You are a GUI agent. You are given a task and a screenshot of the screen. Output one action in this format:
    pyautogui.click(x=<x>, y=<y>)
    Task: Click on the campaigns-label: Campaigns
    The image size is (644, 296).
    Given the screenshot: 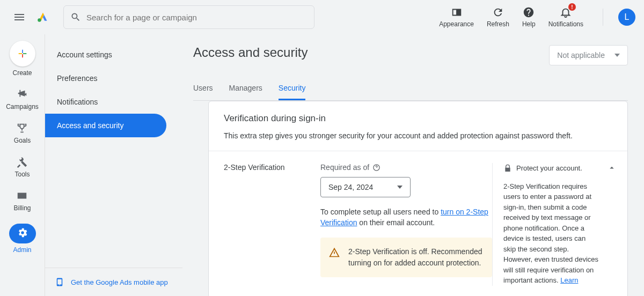 What is the action you would take?
    pyautogui.click(x=23, y=107)
    